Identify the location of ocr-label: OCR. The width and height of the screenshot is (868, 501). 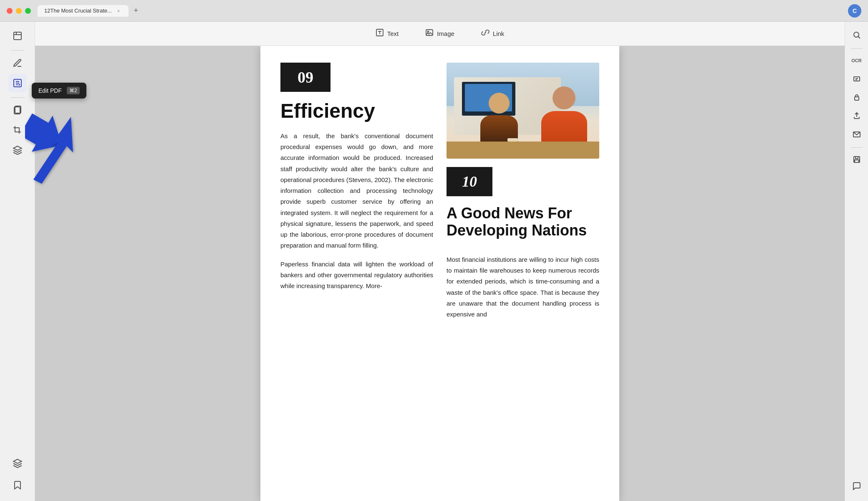
(856, 61).